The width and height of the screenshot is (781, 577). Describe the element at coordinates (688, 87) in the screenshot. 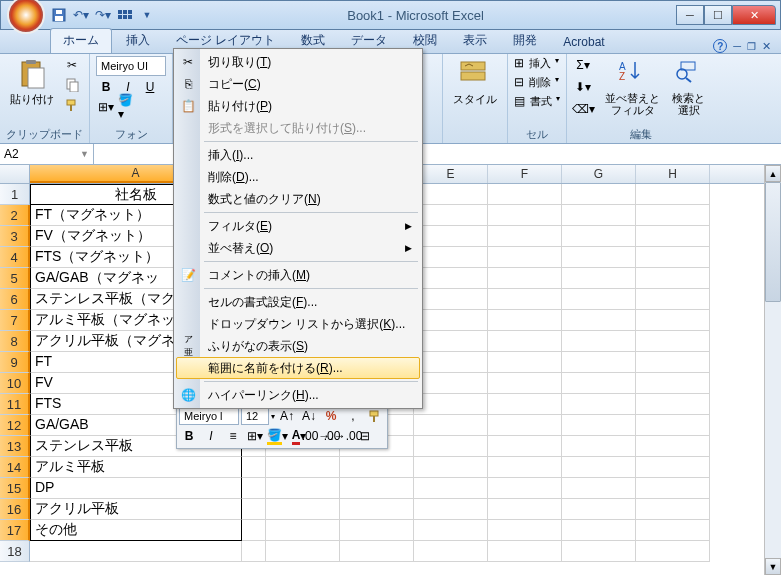

I see `find-select-button: 検索と 選択` at that location.